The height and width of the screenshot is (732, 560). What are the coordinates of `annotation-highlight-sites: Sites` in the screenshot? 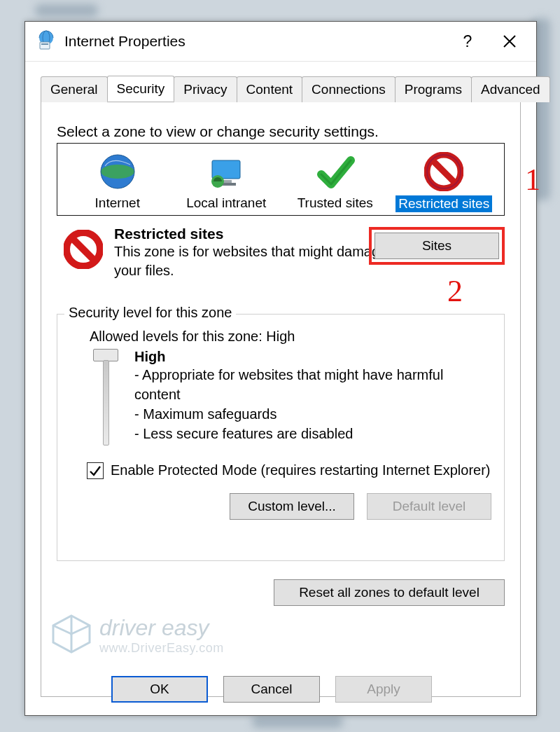 It's located at (437, 246).